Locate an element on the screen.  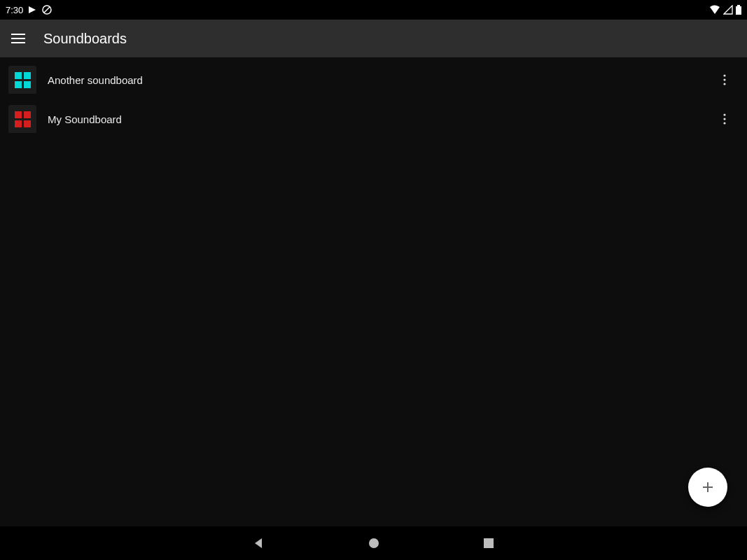
add-soundboard-fab is located at coordinates (708, 487).